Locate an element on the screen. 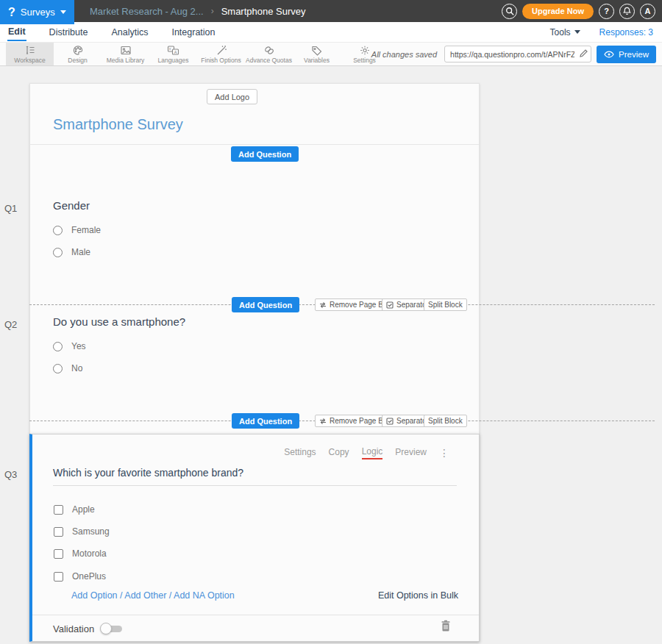 This screenshot has width=662, height=644. edit-url-button is located at coordinates (584, 53).